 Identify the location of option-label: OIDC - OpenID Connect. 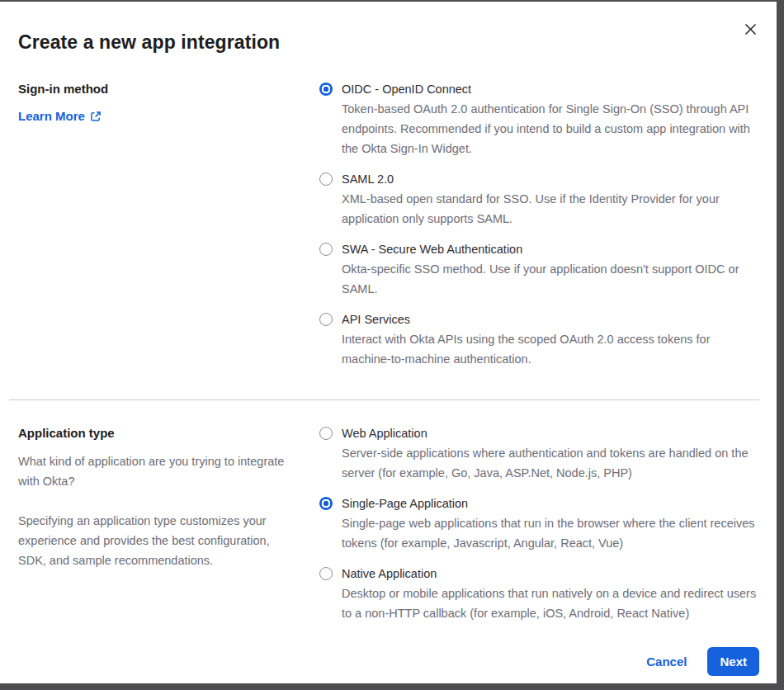
(550, 89).